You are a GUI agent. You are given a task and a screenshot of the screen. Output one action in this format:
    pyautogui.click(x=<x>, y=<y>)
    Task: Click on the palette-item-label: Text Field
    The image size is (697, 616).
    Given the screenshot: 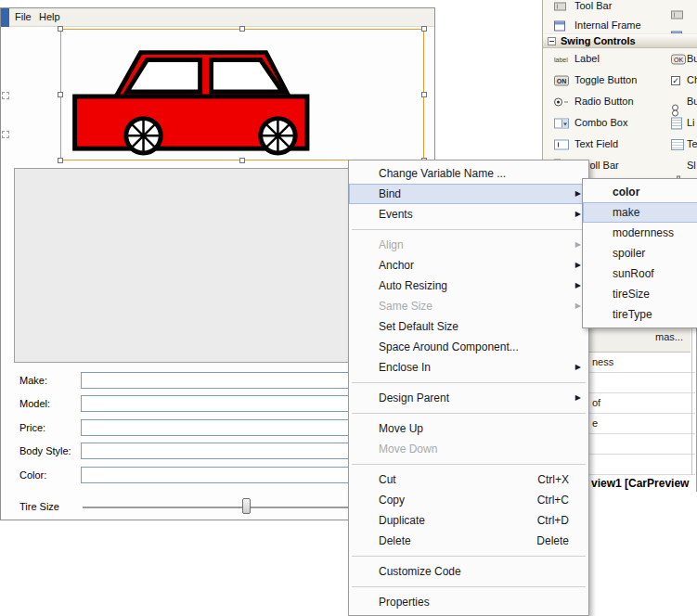 What is the action you would take?
    pyautogui.click(x=596, y=145)
    